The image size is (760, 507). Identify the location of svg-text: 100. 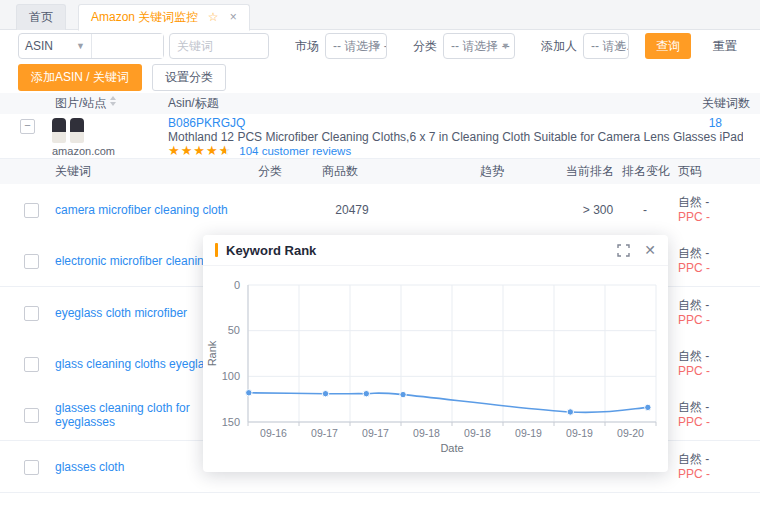
(231, 376).